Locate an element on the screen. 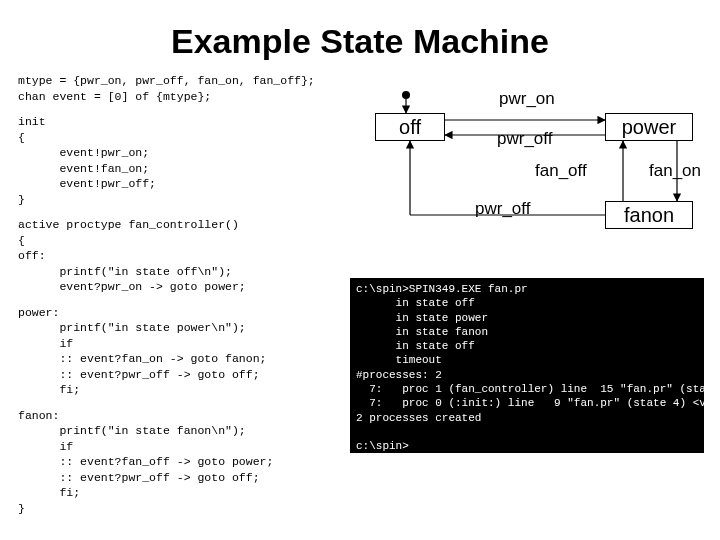  edge-label-pwr-off: pwr_off is located at coordinates (524, 139).